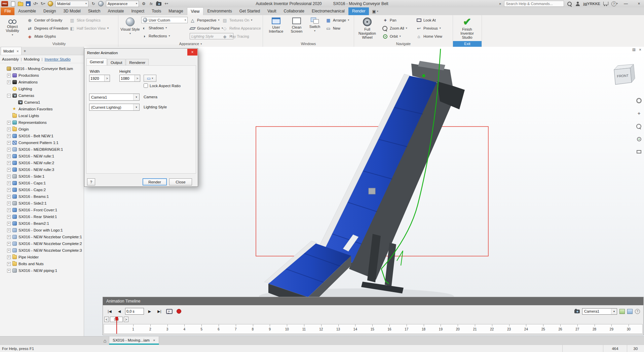 The height and width of the screenshot is (352, 644). Describe the element at coordinates (181, 182) in the screenshot. I see `dialog-close-action-button: Close` at that location.